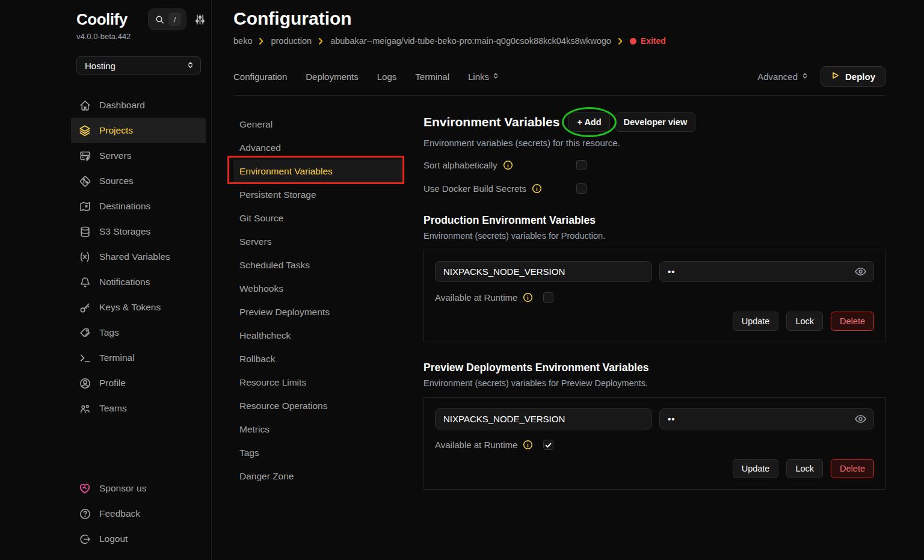 This screenshot has height=560, width=924. Describe the element at coordinates (319, 242) in the screenshot. I see `subnav-item-servers: Servers` at that location.